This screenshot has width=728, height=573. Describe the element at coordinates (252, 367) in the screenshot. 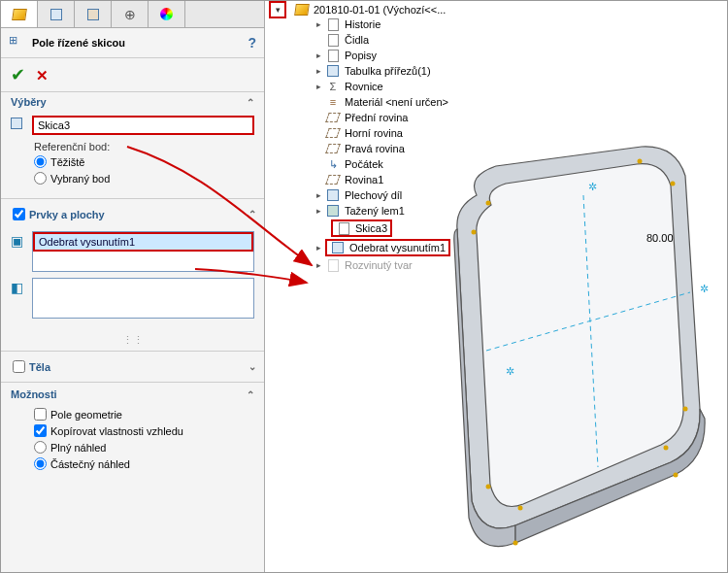

I see `chevron-down-icon: ⌄` at that location.